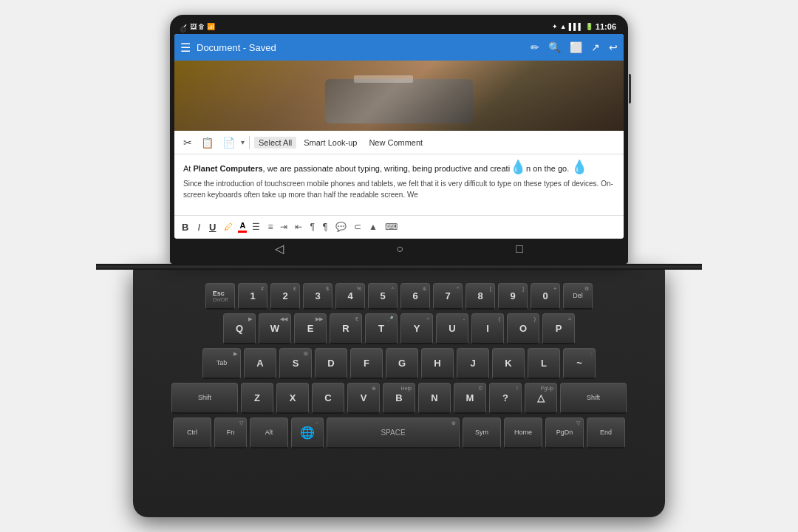 The height and width of the screenshot is (532, 798). Describe the element at coordinates (523, 433) in the screenshot. I see `key-home: Home` at that location.